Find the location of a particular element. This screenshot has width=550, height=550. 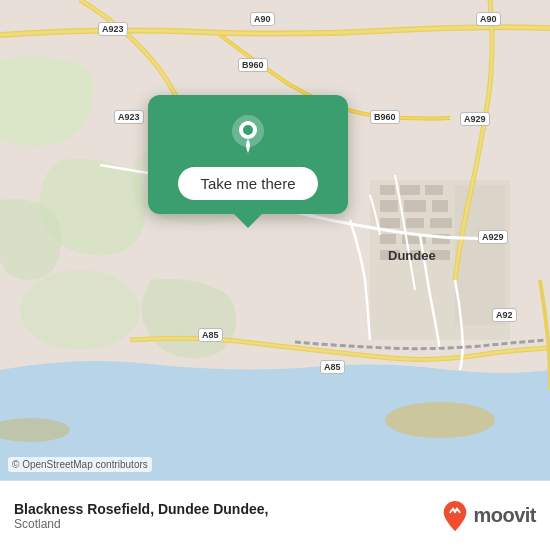

take-me-there-button: Take me there is located at coordinates (248, 184).